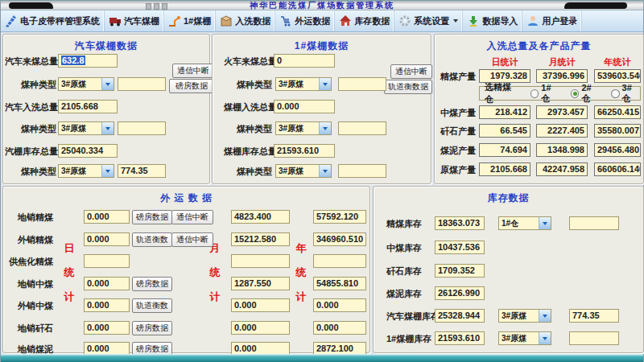 Image resolution: width=644 pixels, height=362 pixels. I want to click on day-field, so click(106, 261).